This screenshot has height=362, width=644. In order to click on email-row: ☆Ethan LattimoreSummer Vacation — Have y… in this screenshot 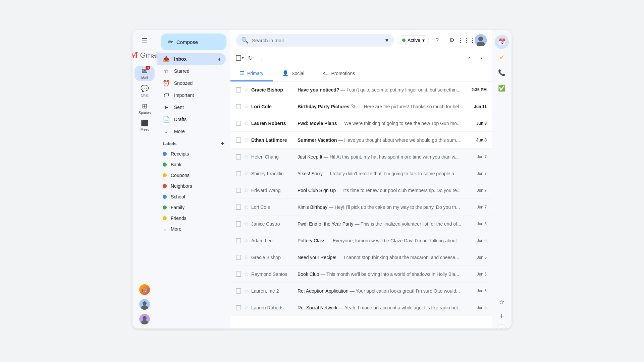, I will do `click(361, 140)`.